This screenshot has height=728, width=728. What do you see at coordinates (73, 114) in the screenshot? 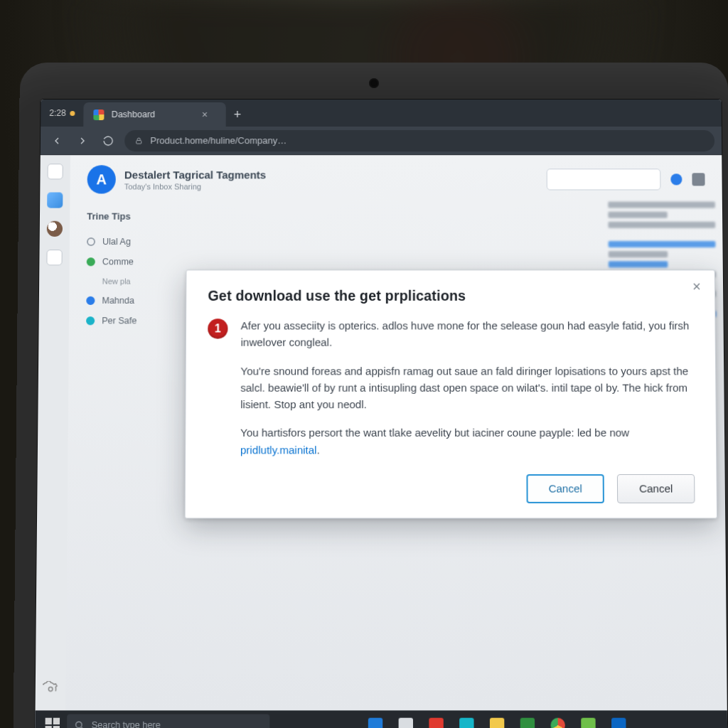
I see `clock-indicator-icon` at bounding box center [73, 114].